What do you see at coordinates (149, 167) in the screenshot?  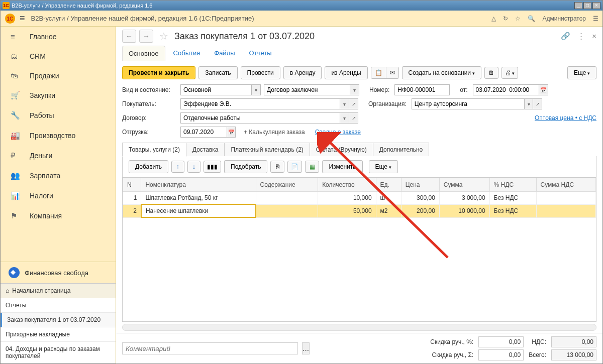 I see `add-row-button: Добавить` at bounding box center [149, 167].